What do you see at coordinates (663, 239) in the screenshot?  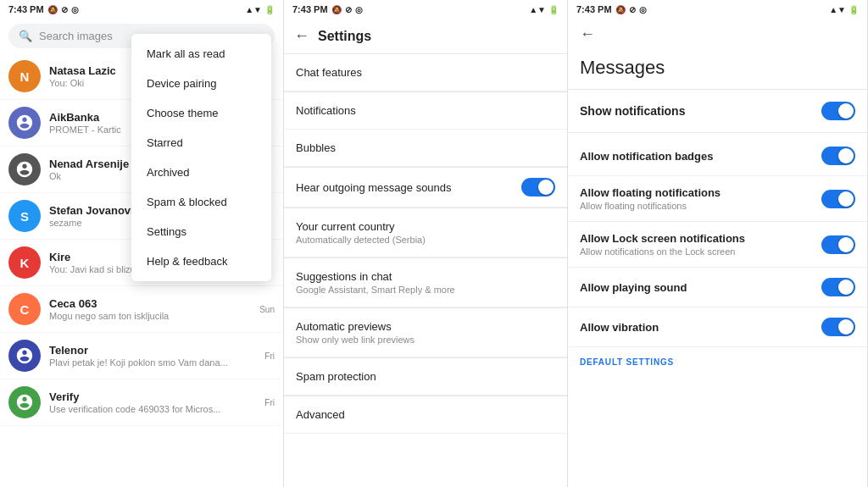 I see `setting-label-lockscreen: Allow Lock screen notifications` at bounding box center [663, 239].